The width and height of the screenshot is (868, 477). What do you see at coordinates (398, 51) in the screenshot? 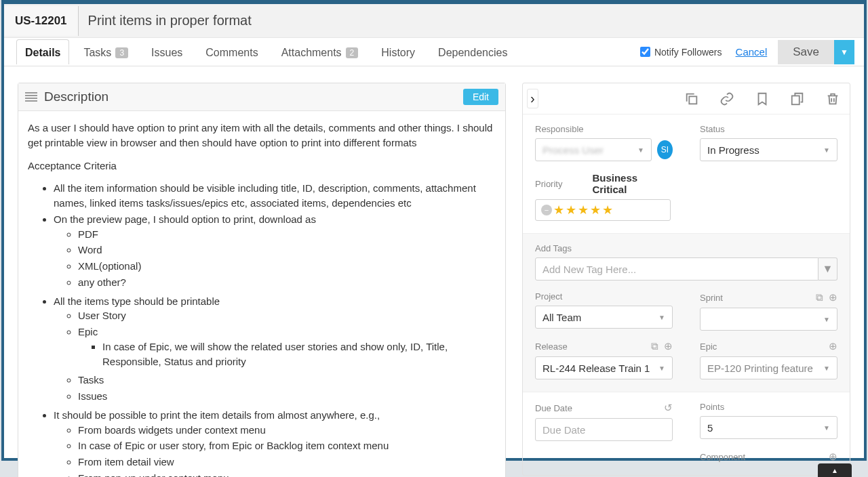
I see `tab-history: History` at bounding box center [398, 51].